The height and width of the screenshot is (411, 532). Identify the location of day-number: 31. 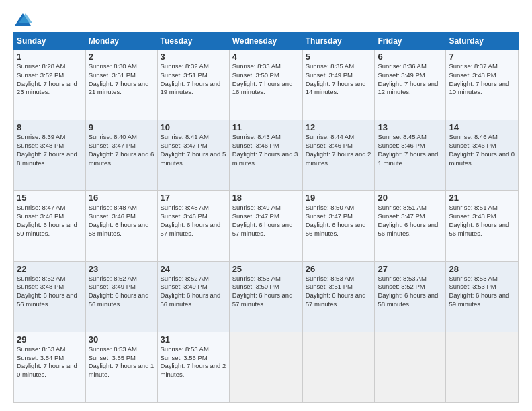
(193, 340).